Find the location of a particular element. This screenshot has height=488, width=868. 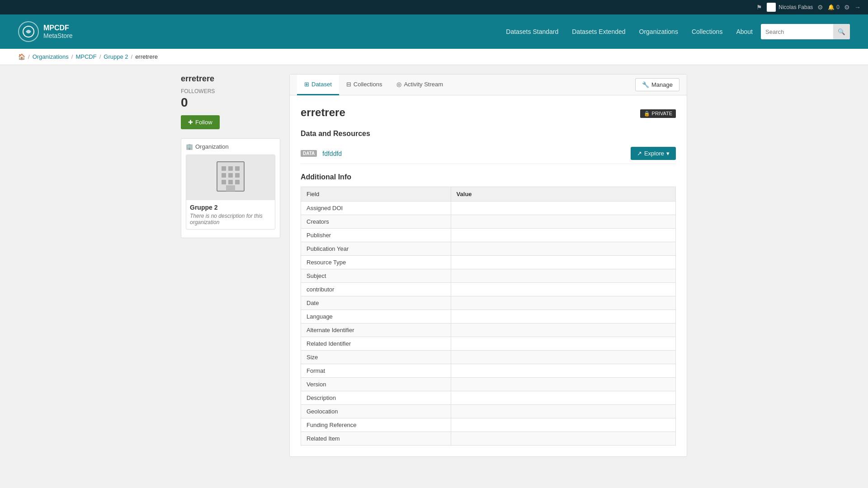

field-cell: Related Item is located at coordinates (376, 439).